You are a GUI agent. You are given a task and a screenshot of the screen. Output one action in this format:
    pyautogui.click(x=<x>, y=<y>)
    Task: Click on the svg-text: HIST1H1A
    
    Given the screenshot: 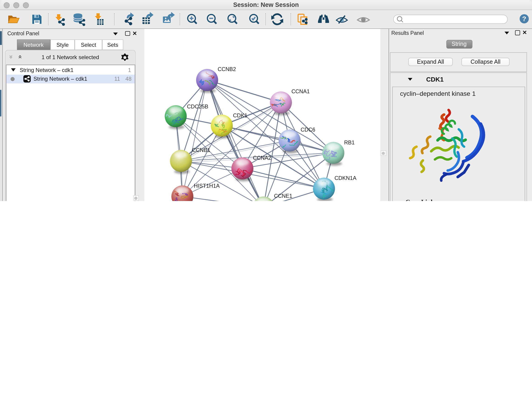 What is the action you would take?
    pyautogui.click(x=207, y=186)
    